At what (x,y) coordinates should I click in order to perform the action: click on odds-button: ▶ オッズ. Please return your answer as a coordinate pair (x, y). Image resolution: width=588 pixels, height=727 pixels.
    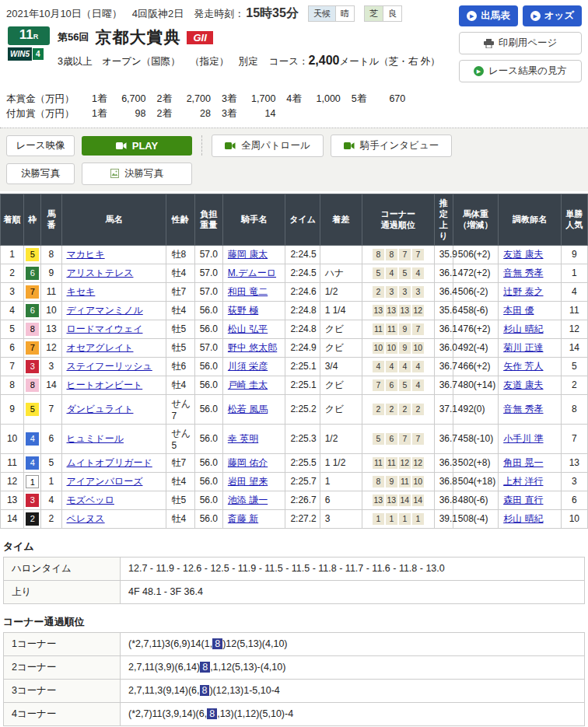
    Looking at the image, I should click on (552, 16).